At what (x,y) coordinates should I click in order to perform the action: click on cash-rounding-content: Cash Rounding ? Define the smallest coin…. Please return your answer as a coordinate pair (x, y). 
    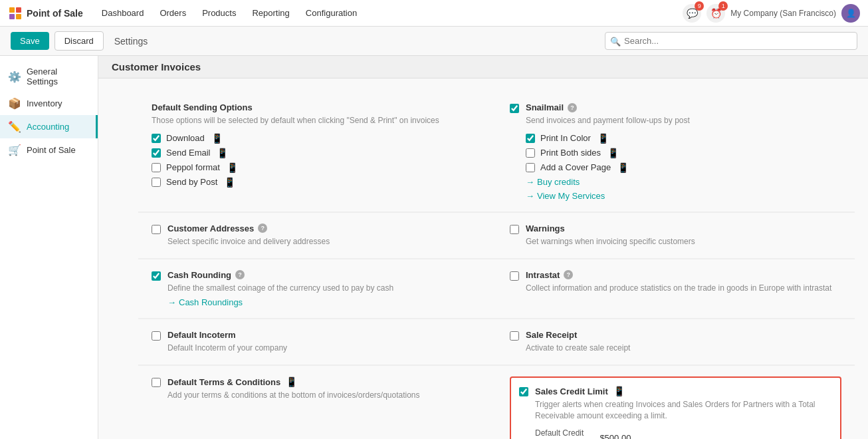
    Looking at the image, I should click on (326, 289).